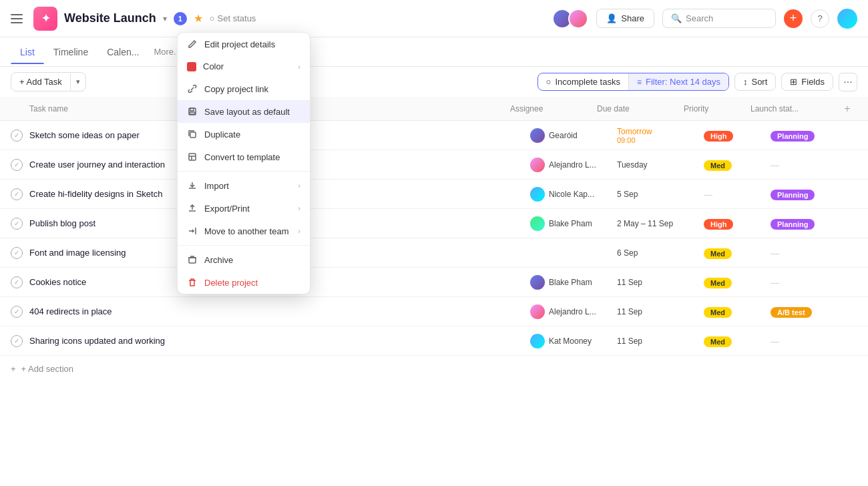 This screenshot has width=868, height=486. I want to click on fields-button: ⊞ Fields, so click(807, 81).